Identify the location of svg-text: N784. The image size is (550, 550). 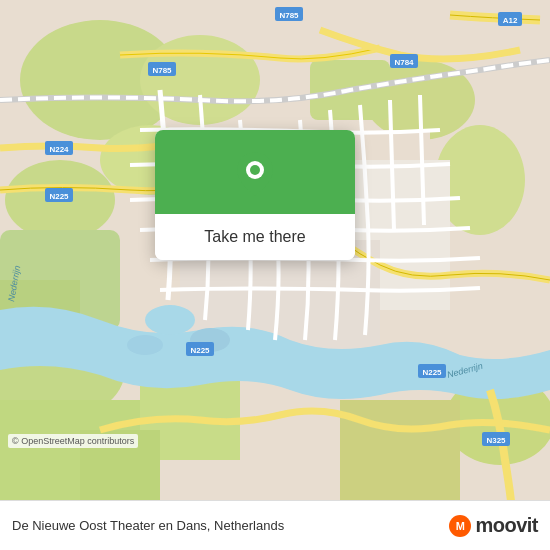
(404, 62).